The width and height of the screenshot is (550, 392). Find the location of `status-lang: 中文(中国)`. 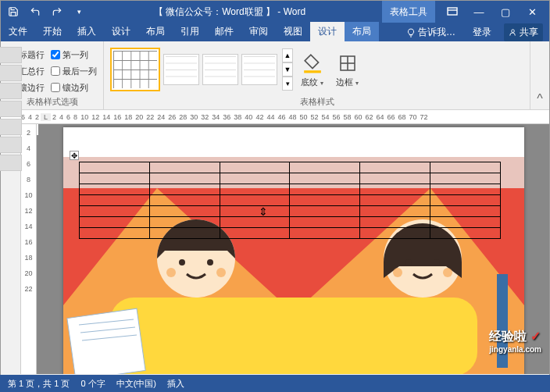

status-lang: 中文(中国) is located at coordinates (136, 384).